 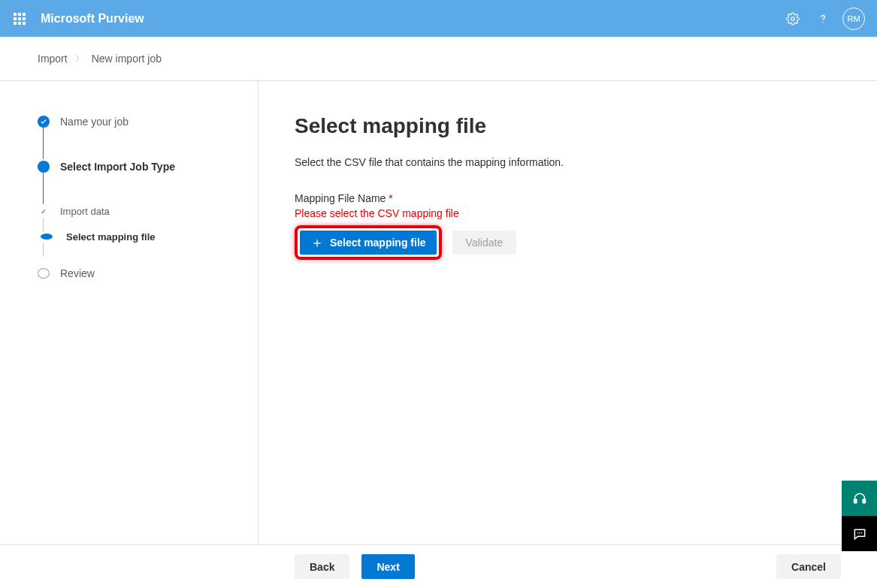 I want to click on page-title: Select mapping file, so click(x=586, y=126).